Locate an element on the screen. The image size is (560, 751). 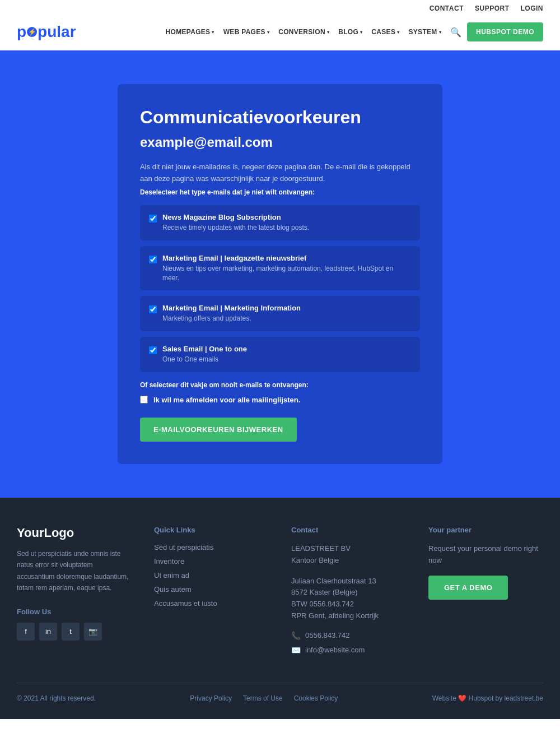
header: p⚡pular HOMEPAGES ▾ WEB PAGES ▾ CONVERSI… is located at coordinates (280, 34).